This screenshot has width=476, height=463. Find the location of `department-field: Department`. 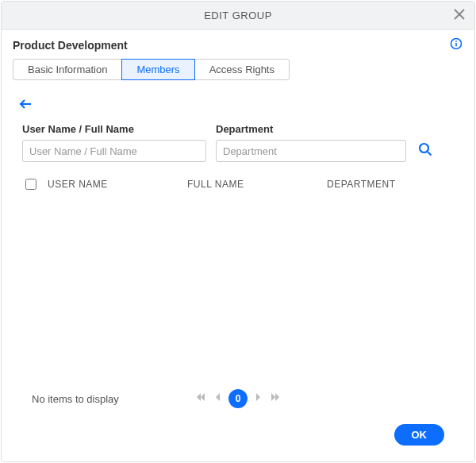

department-field: Department is located at coordinates (311, 143).